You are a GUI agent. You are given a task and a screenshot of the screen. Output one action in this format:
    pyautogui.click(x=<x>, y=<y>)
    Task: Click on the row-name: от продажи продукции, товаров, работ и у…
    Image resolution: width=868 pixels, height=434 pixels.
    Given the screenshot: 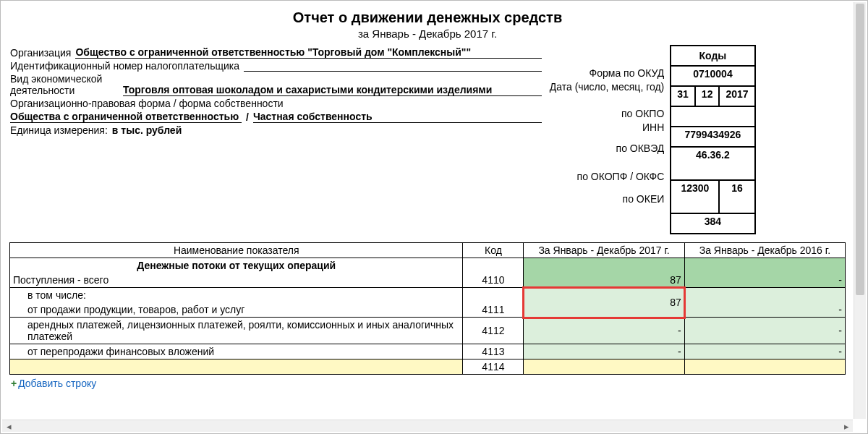 What is the action you would take?
    pyautogui.click(x=237, y=310)
    